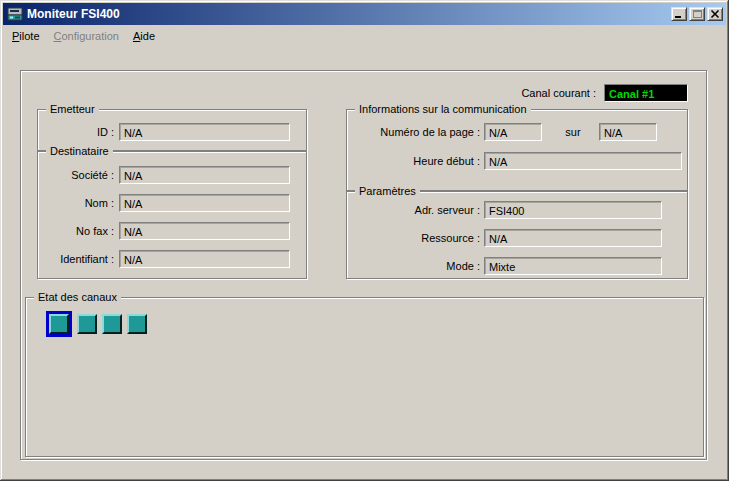  I want to click on app-icon, so click(15, 14).